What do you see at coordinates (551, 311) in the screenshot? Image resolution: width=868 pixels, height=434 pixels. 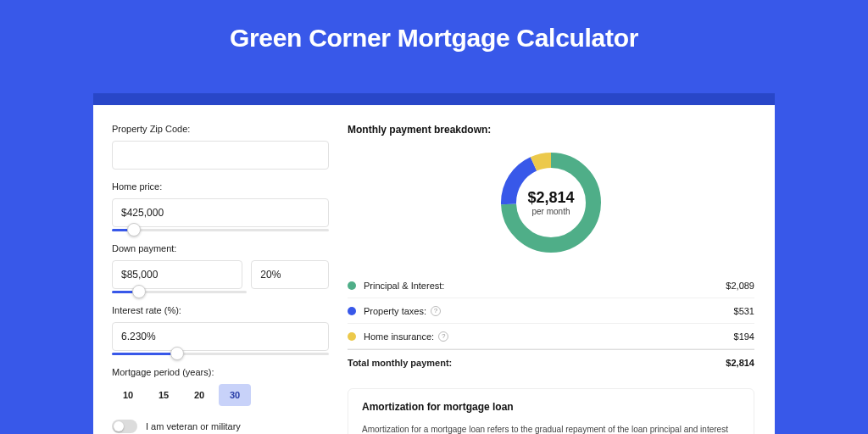 I see `legend-list: Principal & Interest:$2,089Property taxe…` at bounding box center [551, 311].